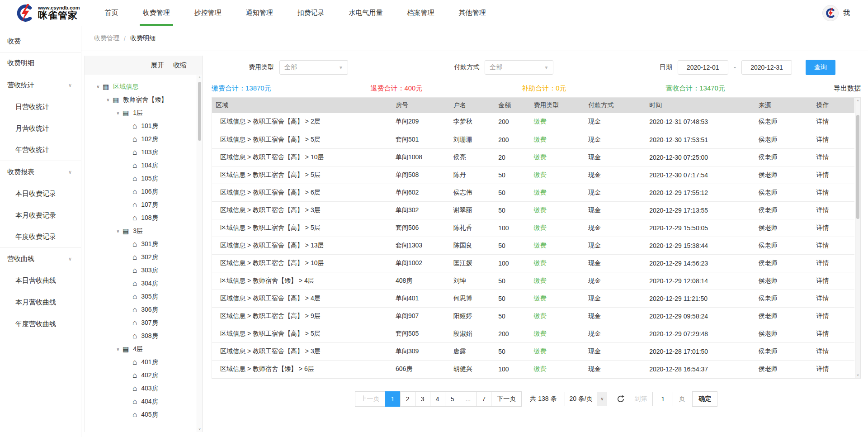 The image size is (868, 437). I want to click on date-to-input: 2020-12-31, so click(767, 67).